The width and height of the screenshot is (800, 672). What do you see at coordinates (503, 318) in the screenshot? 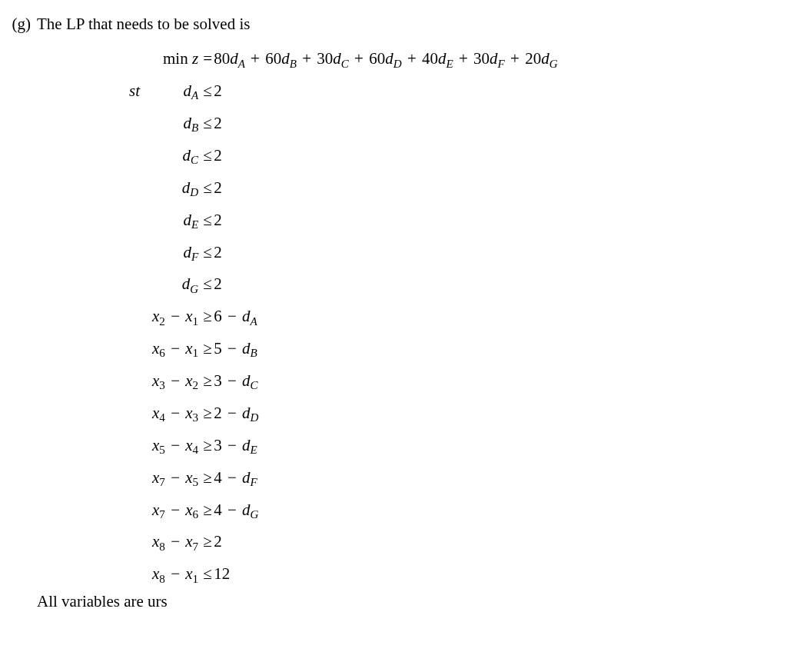
I see `xcon-rhs: 6 − dA` at bounding box center [503, 318].